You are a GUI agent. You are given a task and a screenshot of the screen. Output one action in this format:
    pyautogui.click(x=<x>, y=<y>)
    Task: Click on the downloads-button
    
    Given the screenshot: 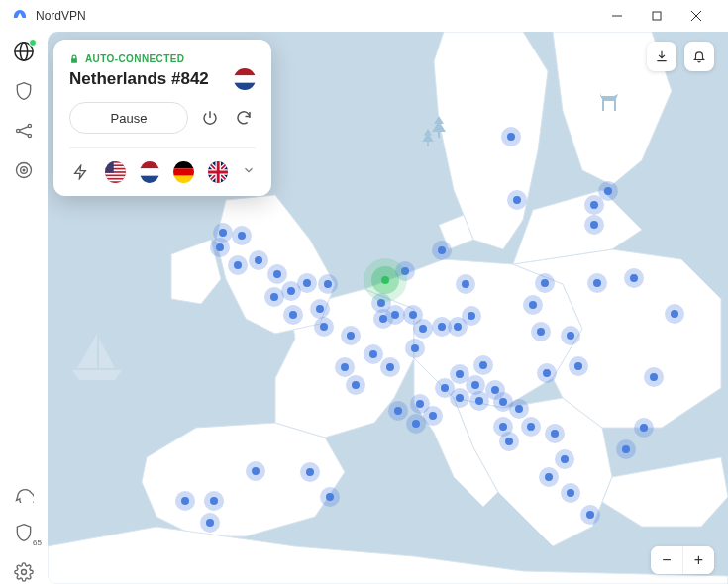 What is the action you would take?
    pyautogui.click(x=662, y=56)
    